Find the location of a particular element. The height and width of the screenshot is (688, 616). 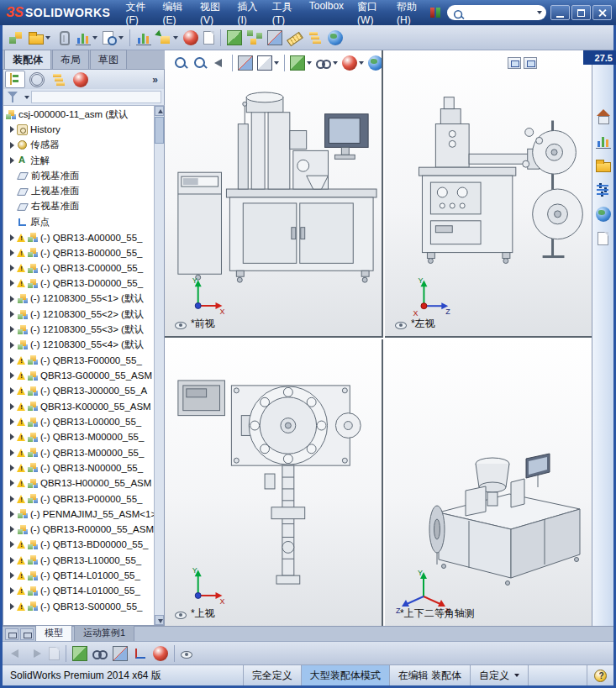

tree-item: (-) 12108300_55<3> (默认 is located at coordinates (79, 329).